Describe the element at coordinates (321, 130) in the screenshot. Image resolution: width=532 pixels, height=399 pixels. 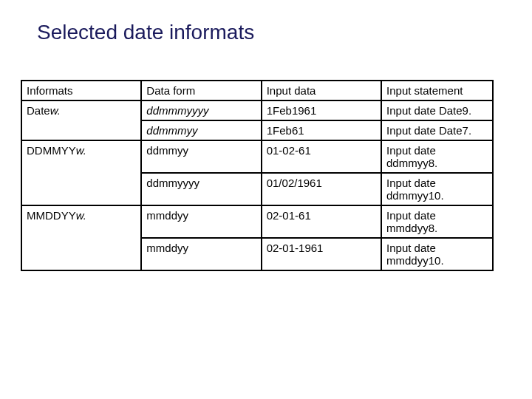
I see `cell-input-data: 1Feb61` at that location.